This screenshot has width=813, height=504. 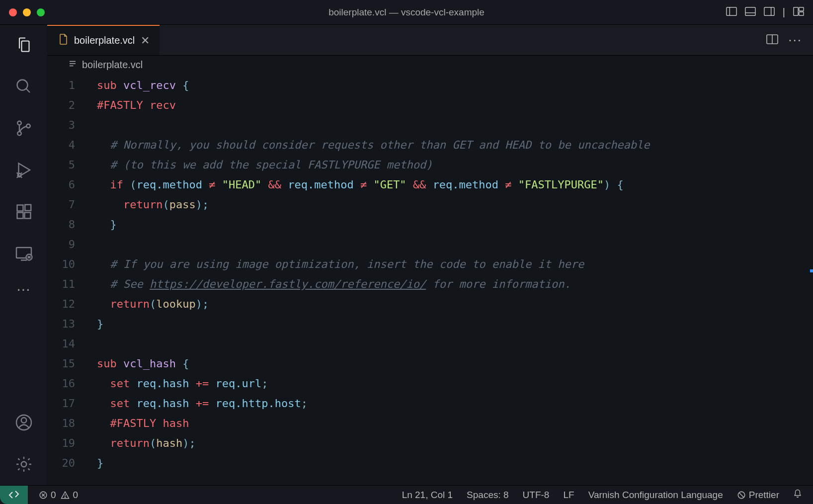 I want to click on line-number: 3, so click(x=61, y=125).